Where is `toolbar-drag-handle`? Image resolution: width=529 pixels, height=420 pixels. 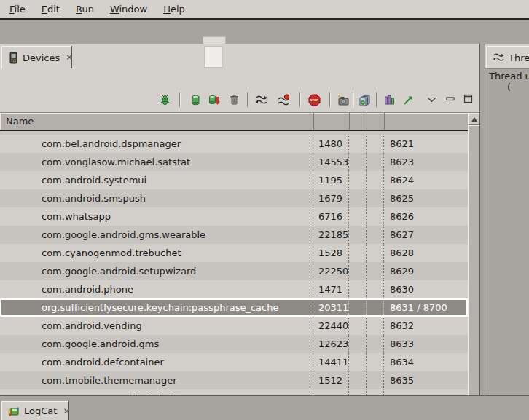
toolbar-drag-handle is located at coordinates (214, 40).